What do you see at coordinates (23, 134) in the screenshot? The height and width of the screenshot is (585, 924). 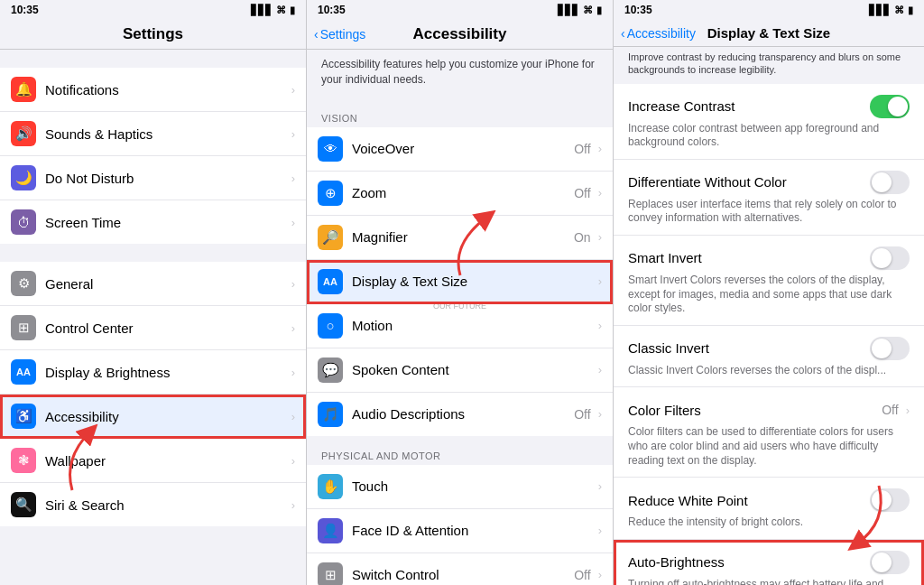 I see `sounds-icon: 🔊` at bounding box center [23, 134].